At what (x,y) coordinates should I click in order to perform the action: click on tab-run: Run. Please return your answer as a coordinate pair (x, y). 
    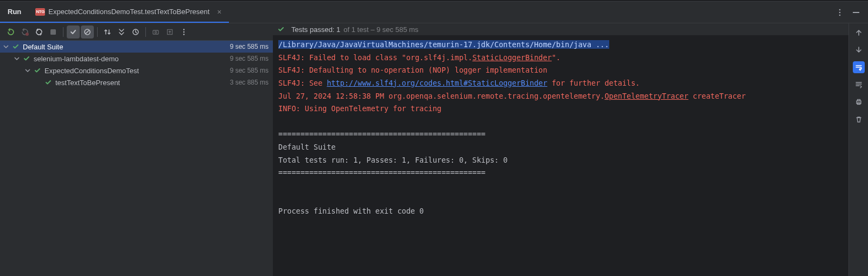
    Looking at the image, I should click on (14, 12).